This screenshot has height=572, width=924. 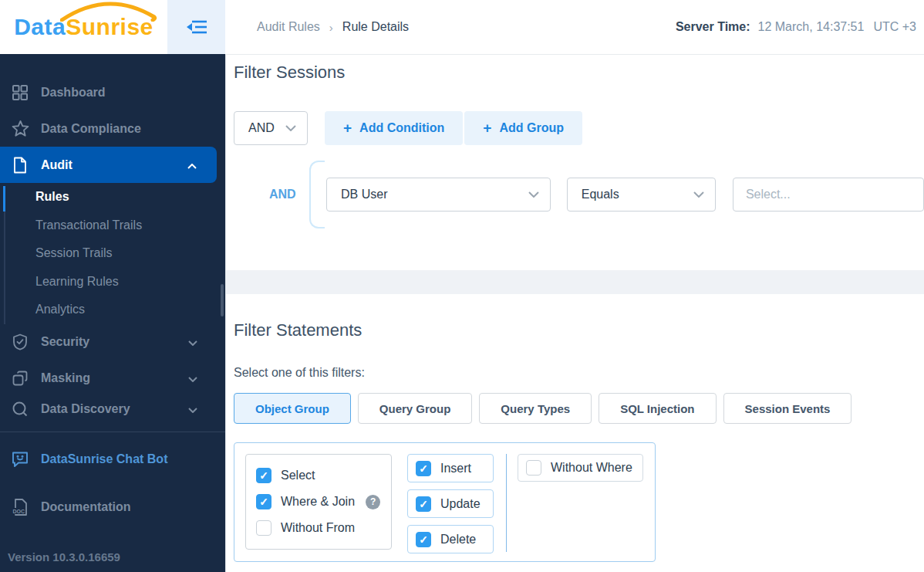 What do you see at coordinates (113, 432) in the screenshot?
I see `sidebar-divider` at bounding box center [113, 432].